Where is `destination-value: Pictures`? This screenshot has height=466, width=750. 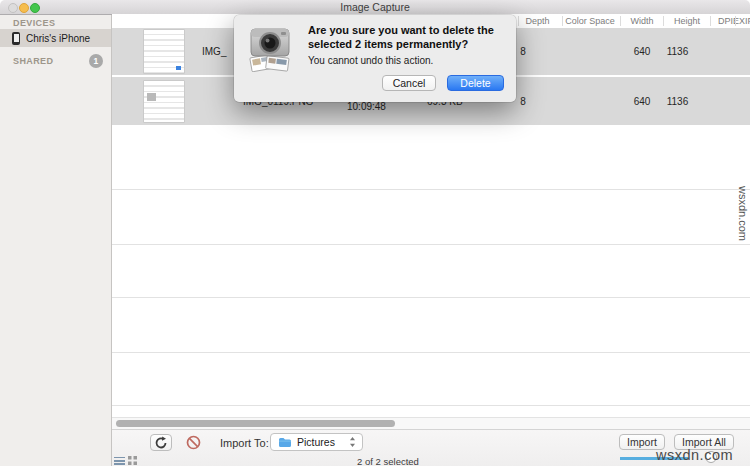 destination-value: Pictures is located at coordinates (316, 442).